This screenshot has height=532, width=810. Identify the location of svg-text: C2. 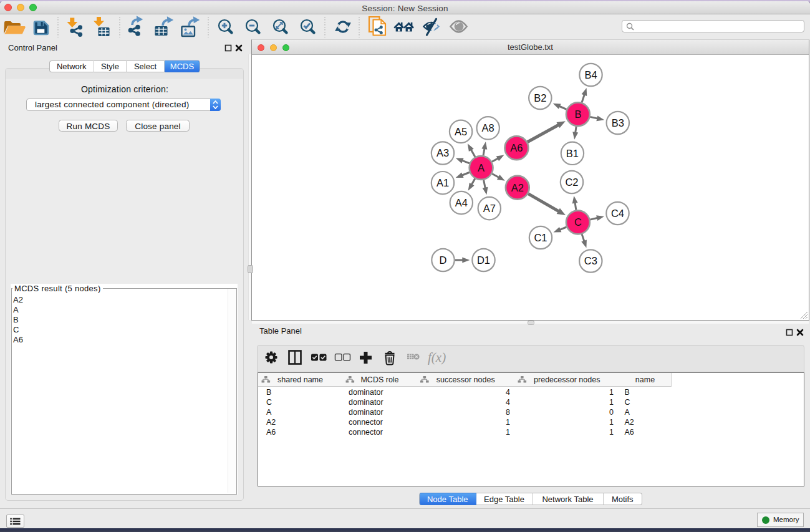
(571, 182).